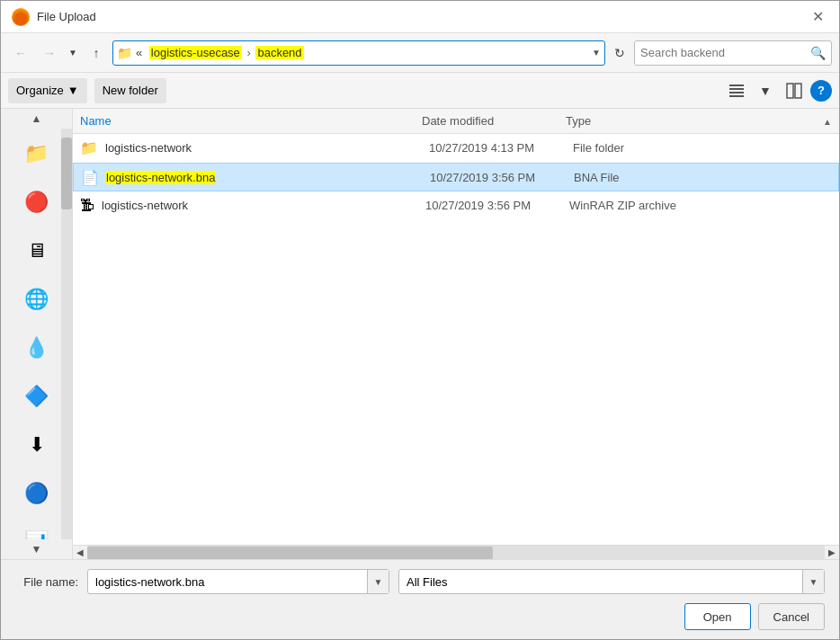  Describe the element at coordinates (49, 53) in the screenshot. I see `forward-button: →` at that location.